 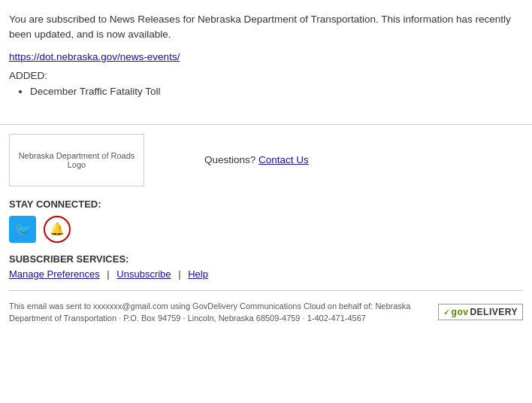 What do you see at coordinates (266, 229) in the screenshot?
I see `social-icons-row: 🐦 🔔` at bounding box center [266, 229].